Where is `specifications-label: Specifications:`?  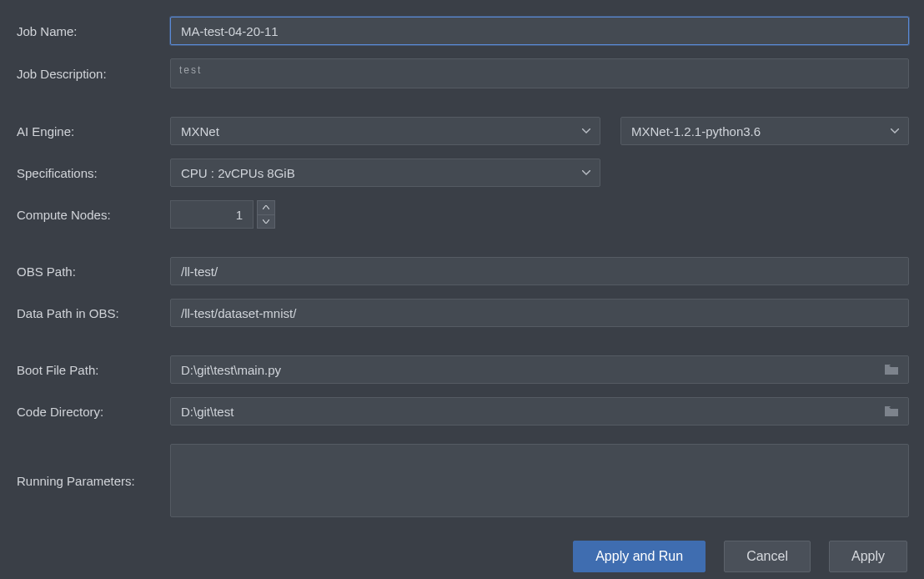 specifications-label: Specifications: is located at coordinates (93, 174).